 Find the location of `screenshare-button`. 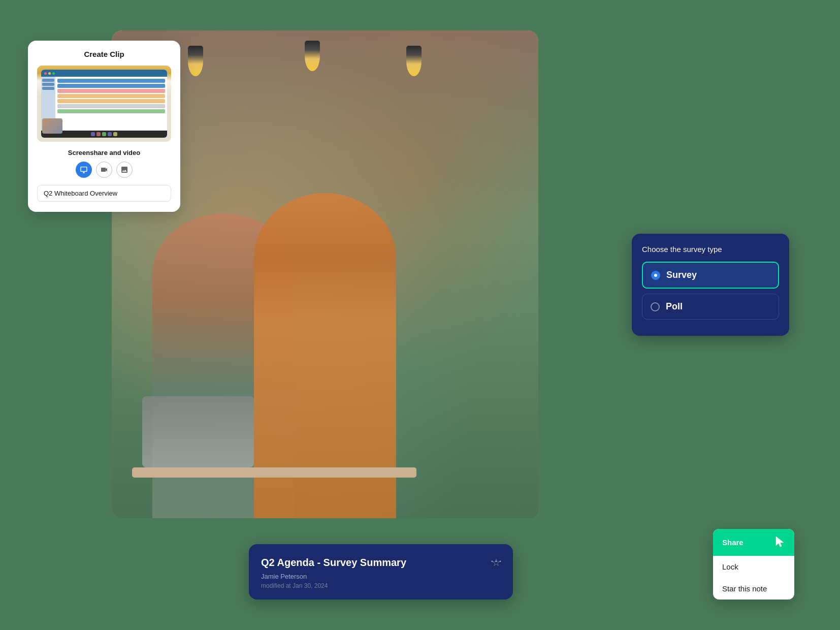

screenshare-button is located at coordinates (84, 170).